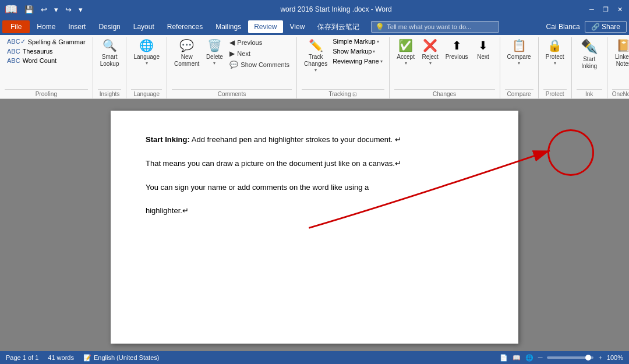 The height and width of the screenshot is (364, 629). What do you see at coordinates (338, 27) in the screenshot?
I see `menu-cloud-notes: 保存到云笔记` at bounding box center [338, 27].